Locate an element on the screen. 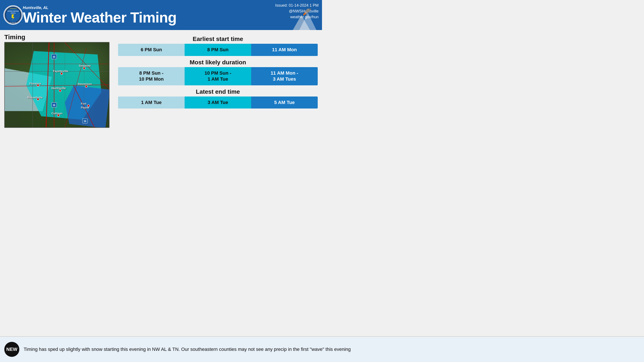  latest-end-row: 1 AM Tue 3 AM Tue 5 AM Tue is located at coordinates (218, 102).